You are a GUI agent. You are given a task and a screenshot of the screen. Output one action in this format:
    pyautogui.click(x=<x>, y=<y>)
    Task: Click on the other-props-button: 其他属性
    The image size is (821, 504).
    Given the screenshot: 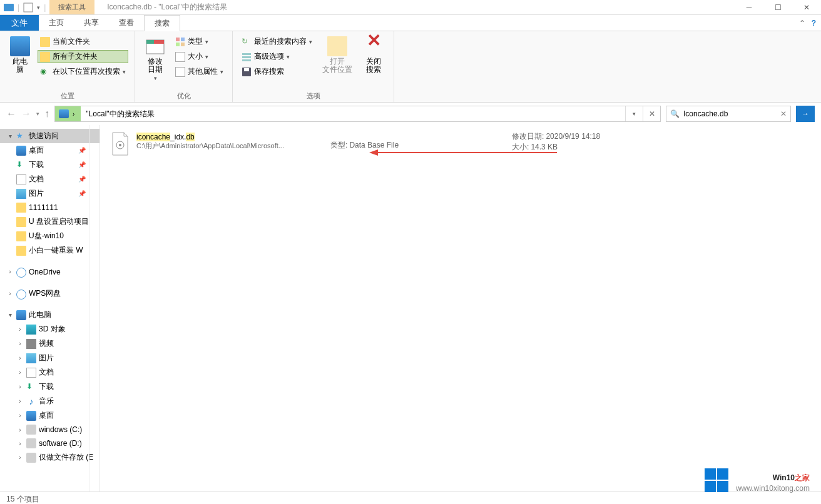 What is the action you would take?
    pyautogui.click(x=199, y=71)
    